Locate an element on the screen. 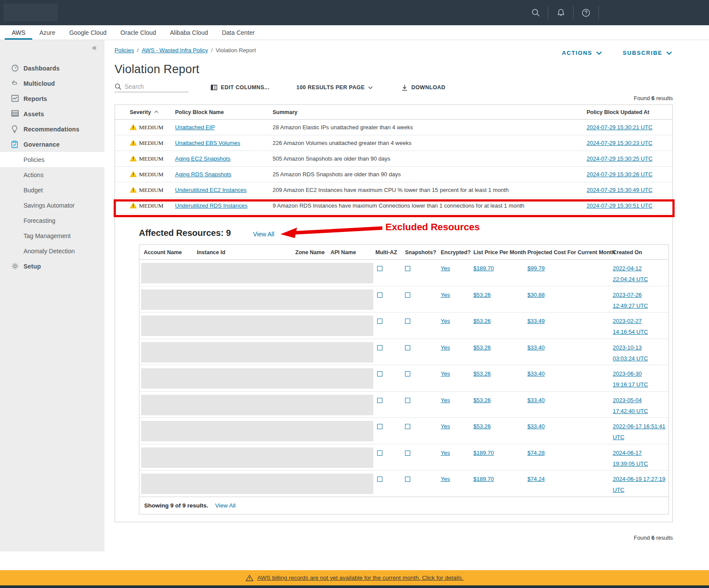 Image resolution: width=709 pixels, height=588 pixels. search-input is located at coordinates (155, 87).